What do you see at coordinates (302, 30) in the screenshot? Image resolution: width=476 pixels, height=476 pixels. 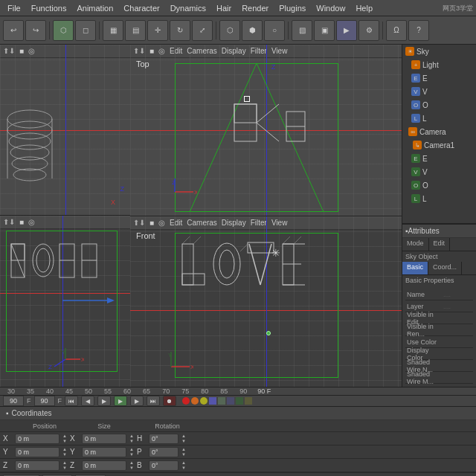 I see `render-region-button: ▧` at bounding box center [302, 30].